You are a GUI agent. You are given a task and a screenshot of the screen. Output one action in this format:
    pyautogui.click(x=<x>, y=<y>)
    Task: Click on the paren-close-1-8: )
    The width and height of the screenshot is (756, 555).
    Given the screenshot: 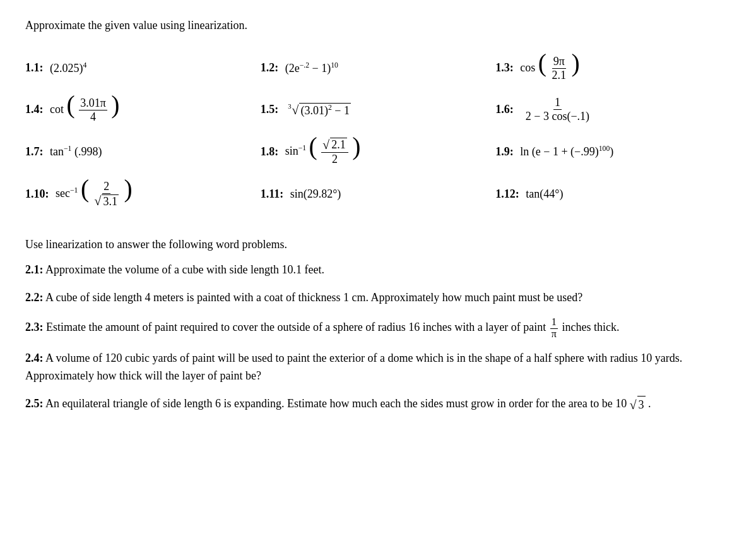 What is the action you would take?
    pyautogui.click(x=356, y=146)
    